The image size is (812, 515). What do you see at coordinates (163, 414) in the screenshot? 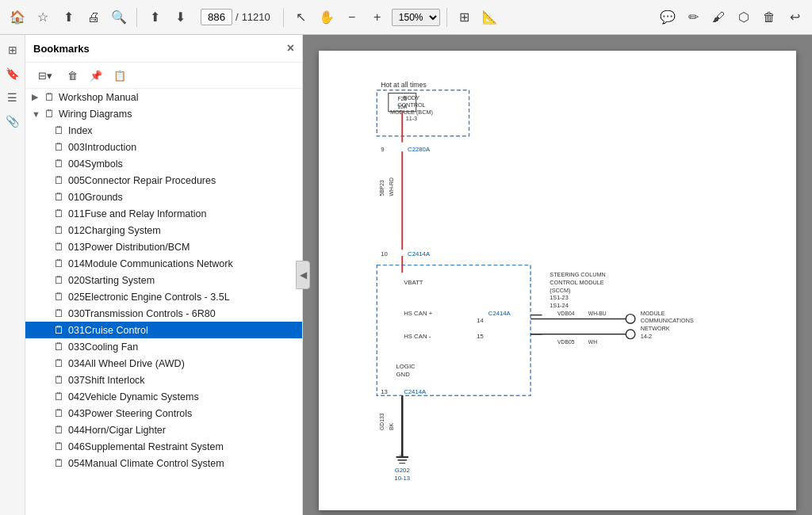
I see `bookmark-043power-steering: 🗒 043Power Steering Controls` at bounding box center [163, 414].